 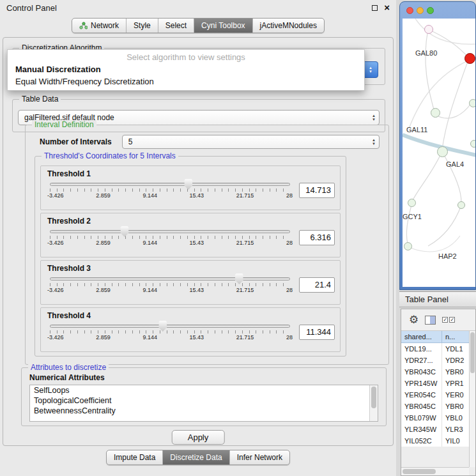 I want to click on checkbox-icons: ✓ ✓, so click(x=449, y=319).